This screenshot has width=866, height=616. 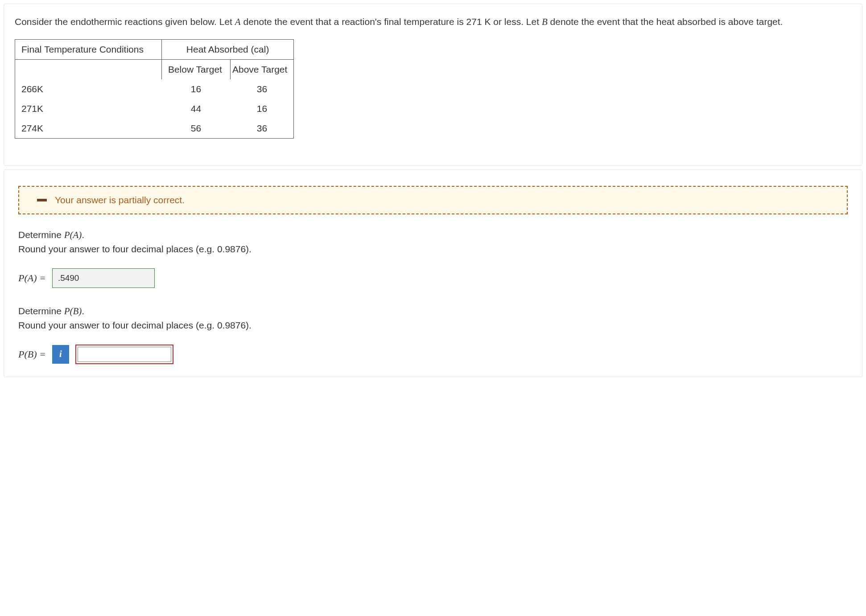 I want to click on part-a-answer-row: P(A) =, so click(x=433, y=278).